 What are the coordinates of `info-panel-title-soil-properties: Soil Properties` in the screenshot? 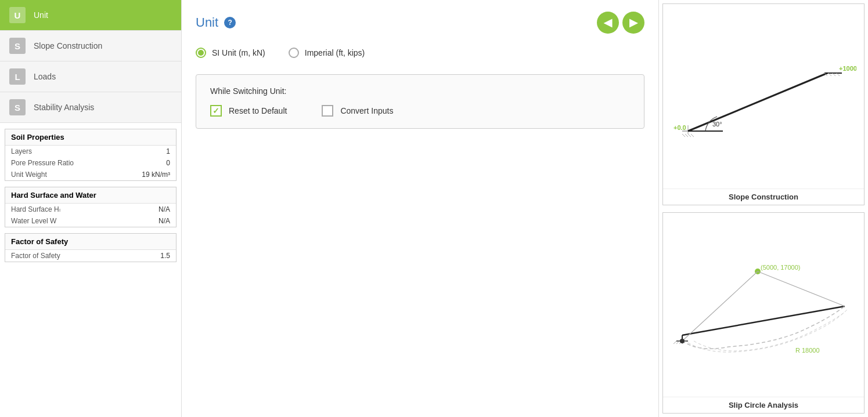 It's located at (91, 137).